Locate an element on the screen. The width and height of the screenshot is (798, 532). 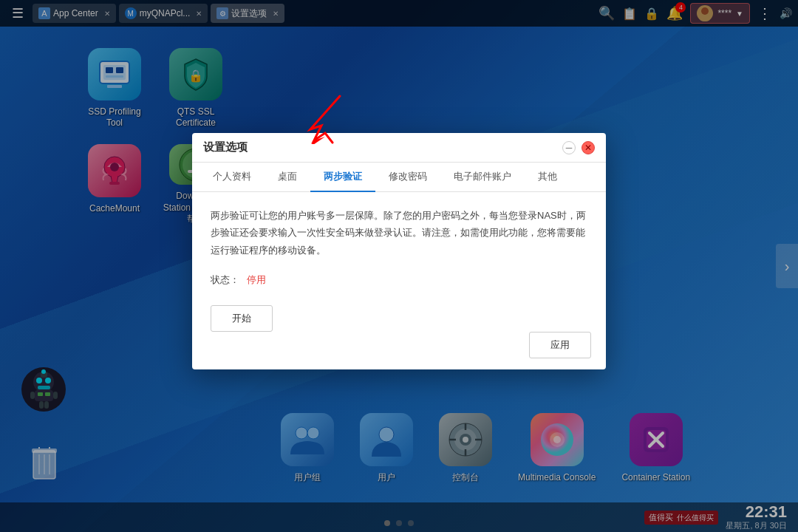
modal-close-button: ✕ is located at coordinates (588, 148).